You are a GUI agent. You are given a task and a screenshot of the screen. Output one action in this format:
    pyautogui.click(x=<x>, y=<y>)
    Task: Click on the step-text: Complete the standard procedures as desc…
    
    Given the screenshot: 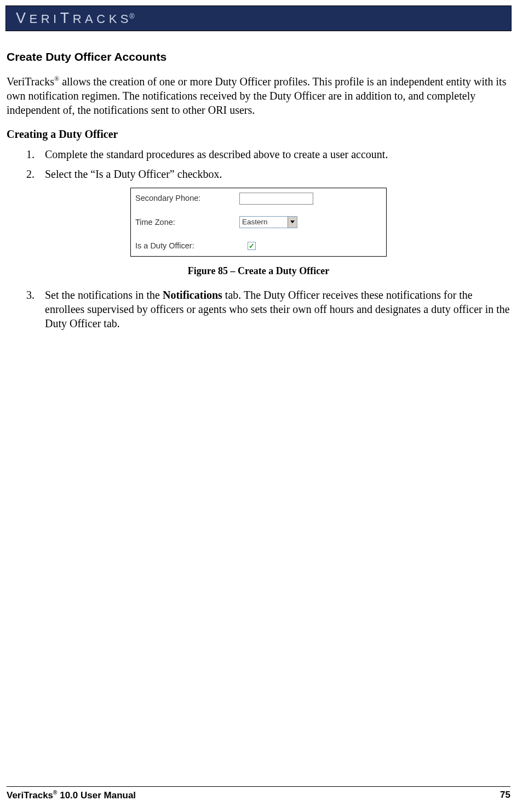 What is the action you would take?
    pyautogui.click(x=278, y=154)
    